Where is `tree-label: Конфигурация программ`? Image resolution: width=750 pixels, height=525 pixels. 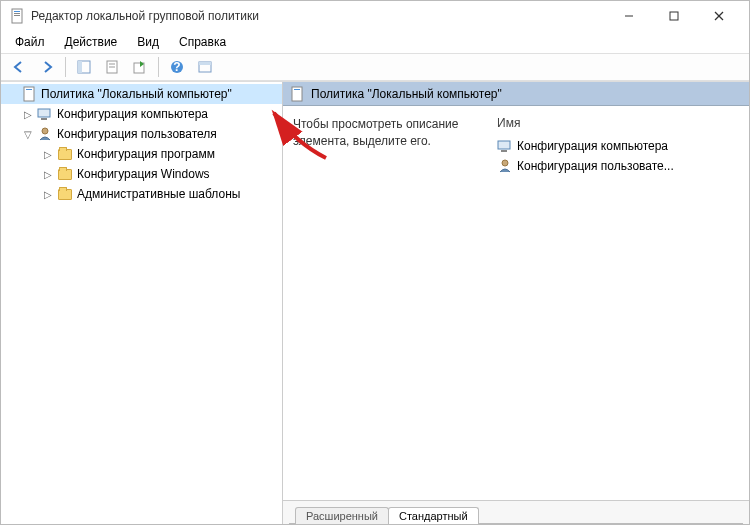 tree-label: Конфигурация программ is located at coordinates (146, 154).